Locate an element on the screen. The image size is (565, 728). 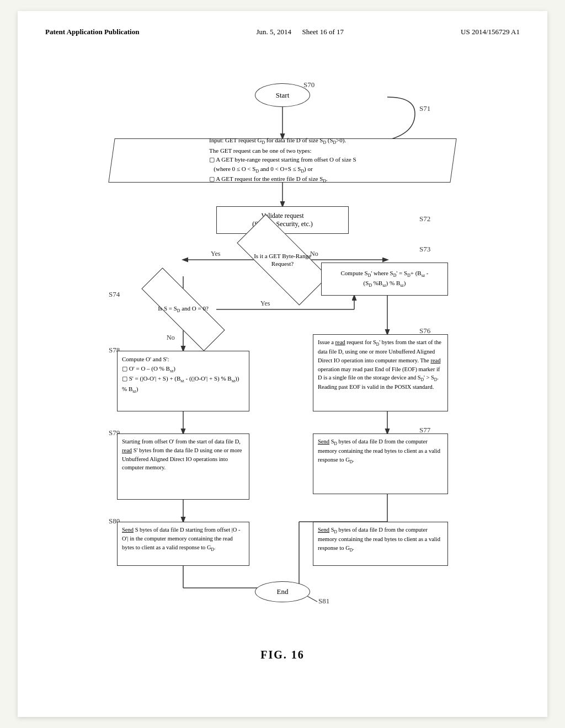
s78-node: Compute O' and S': ▢ O' = O – (O % Bsz) … is located at coordinates (183, 381).